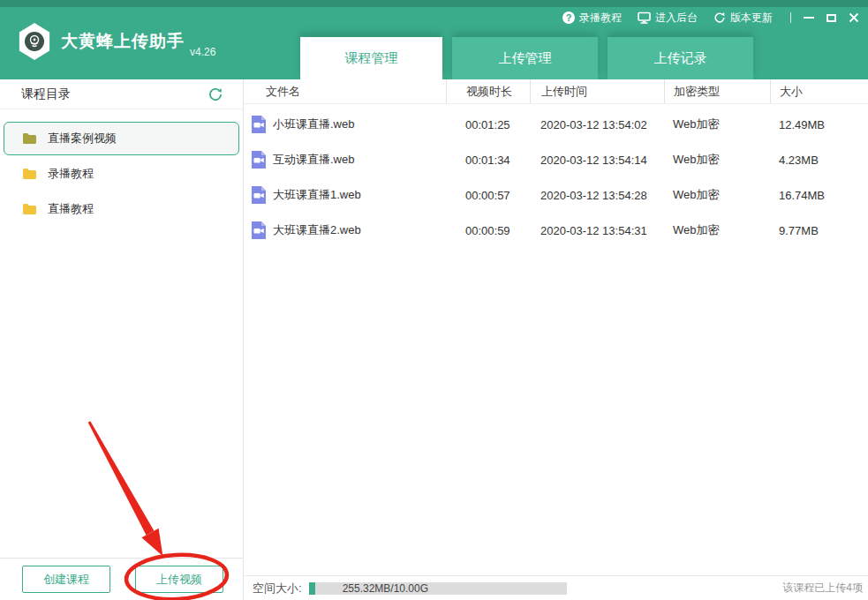 The image size is (868, 600). I want to click on file-name: 大班课直播1.web, so click(317, 195).